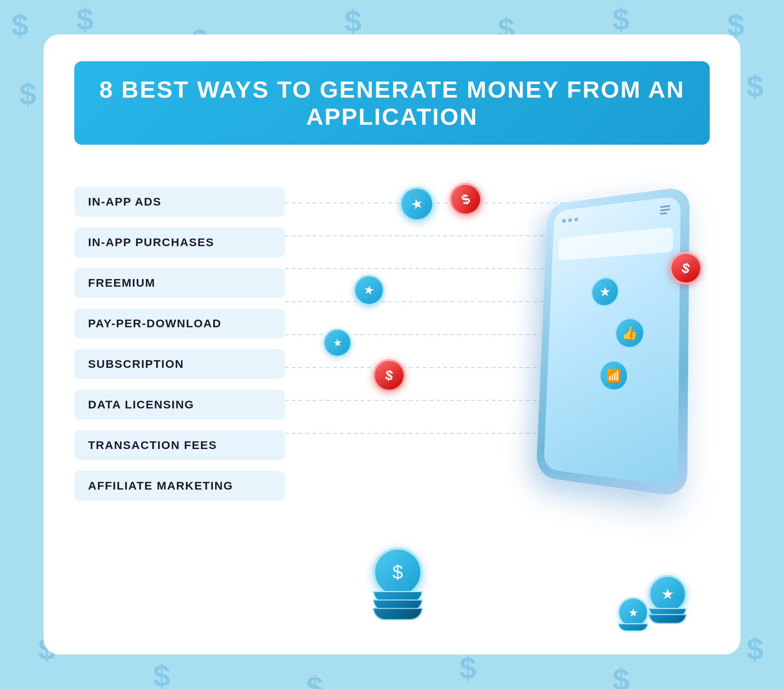  I want to click on list-item-label-4: PAY-PER-DOWNLOAD, so click(155, 323).